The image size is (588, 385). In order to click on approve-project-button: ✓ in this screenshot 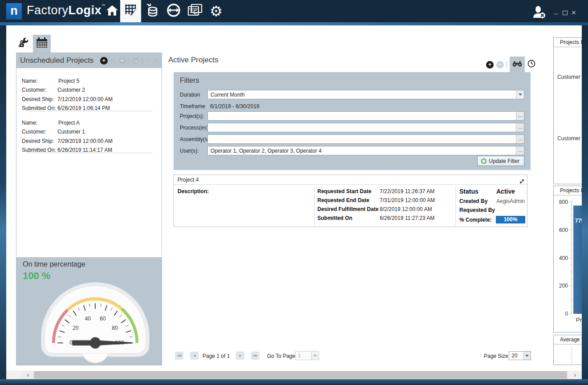, I will do `click(148, 61)`.